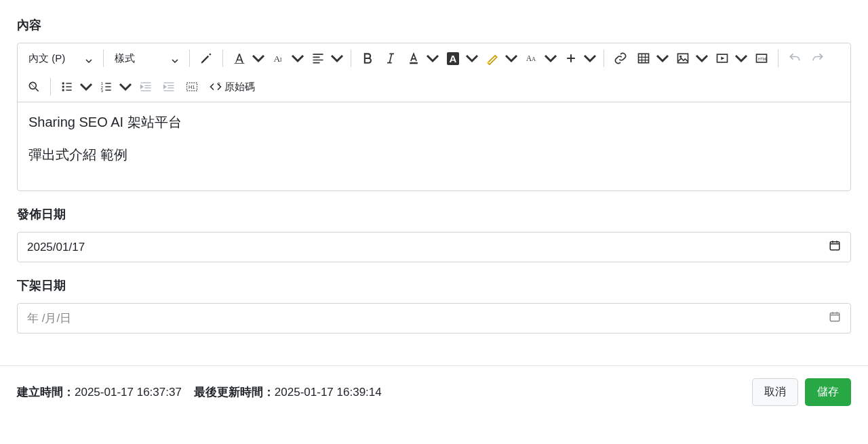 The image size is (868, 444). I want to click on publish-date-label: 發佈日期, so click(434, 214).